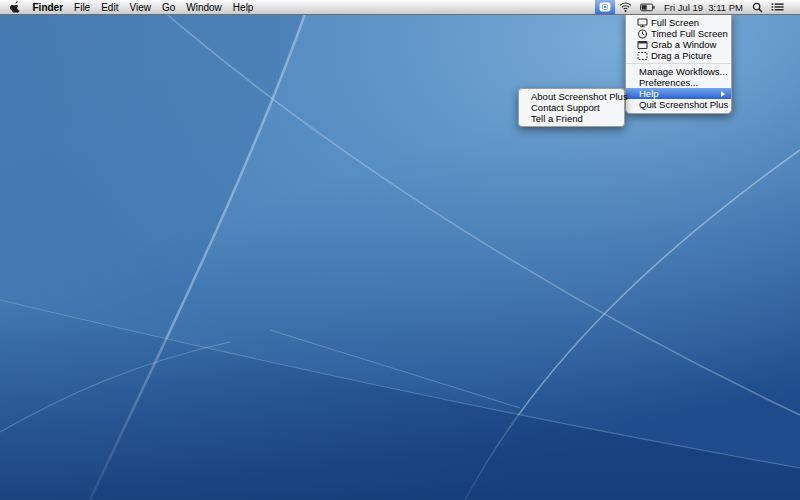 Image resolution: width=800 pixels, height=500 pixels. What do you see at coordinates (675, 22) in the screenshot?
I see `menu-item-label: Full Screen` at bounding box center [675, 22].